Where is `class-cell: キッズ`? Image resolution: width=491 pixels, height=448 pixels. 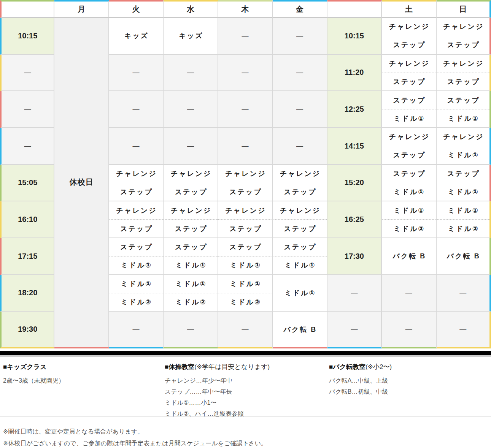
class-cell: キッズ is located at coordinates (191, 36).